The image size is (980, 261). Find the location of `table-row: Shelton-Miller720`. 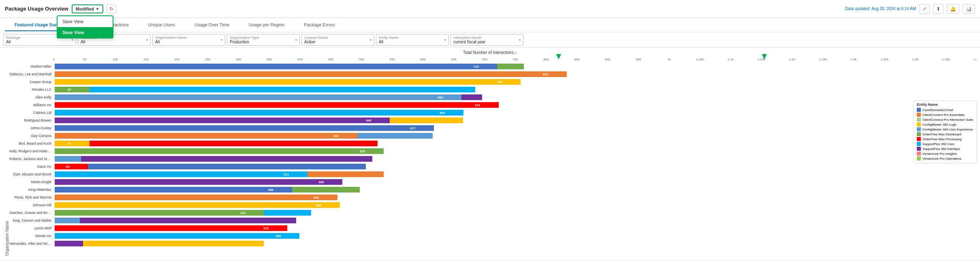

table-row: Shelton-Miller720 is located at coordinates (493, 66).